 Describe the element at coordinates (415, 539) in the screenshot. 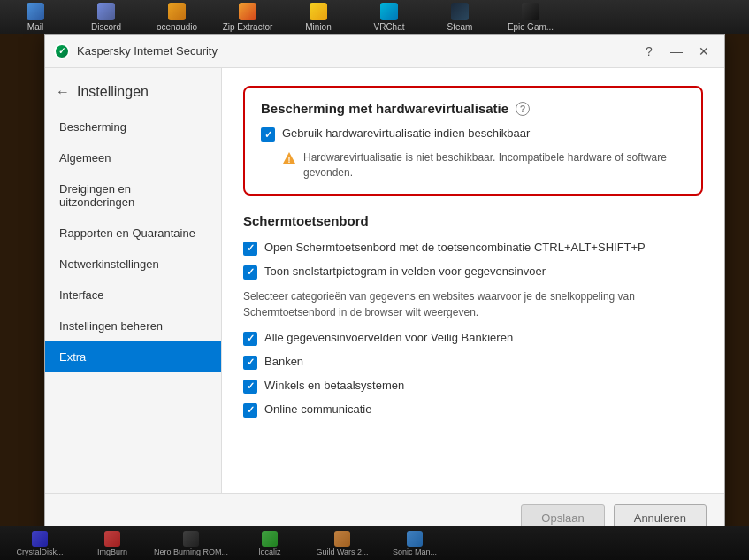

I see `sonic-icon` at that location.